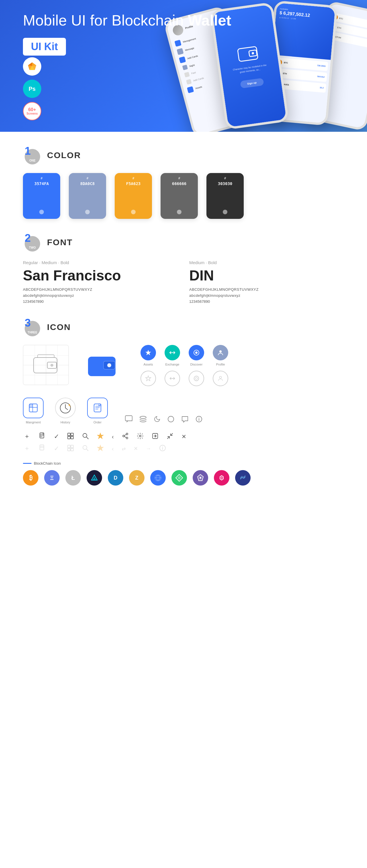 Image resolution: width=367 pixels, height=868 pixels. What do you see at coordinates (32, 242) in the screenshot?
I see `section-number-2: 2 TWO` at bounding box center [32, 242].